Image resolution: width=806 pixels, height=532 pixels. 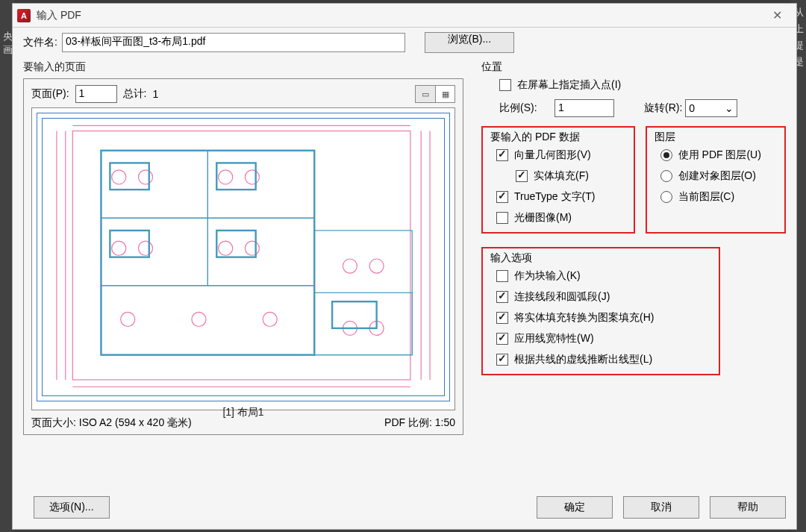 I want to click on current-layer-radio, so click(x=666, y=197).